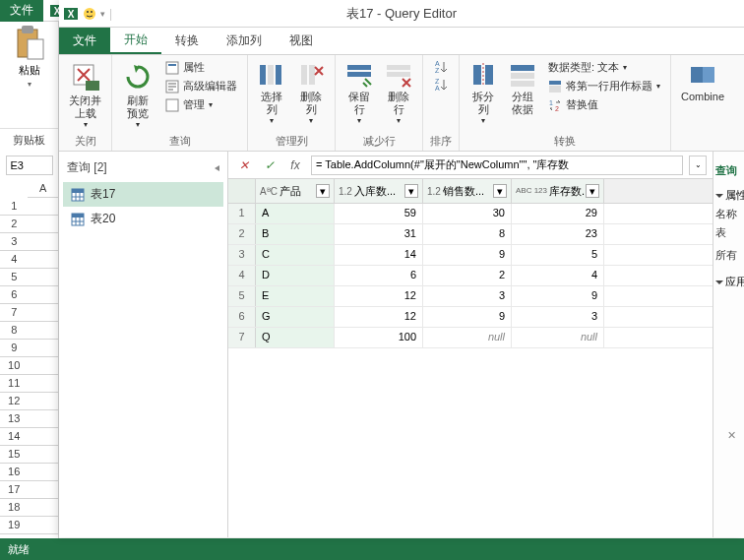  What do you see at coordinates (483, 93) in the screenshot?
I see `split-column-button: 拆分 列 ▾` at bounding box center [483, 93].